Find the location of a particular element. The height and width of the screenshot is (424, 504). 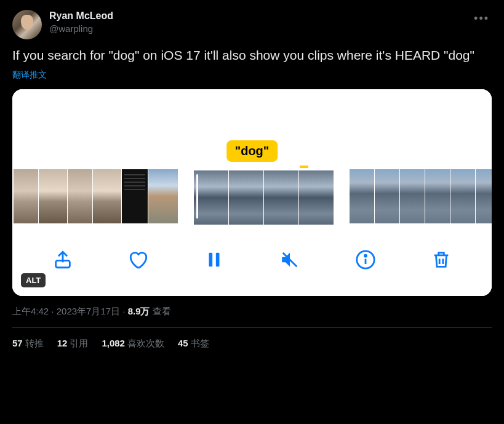

delete-button is located at coordinates (441, 260).